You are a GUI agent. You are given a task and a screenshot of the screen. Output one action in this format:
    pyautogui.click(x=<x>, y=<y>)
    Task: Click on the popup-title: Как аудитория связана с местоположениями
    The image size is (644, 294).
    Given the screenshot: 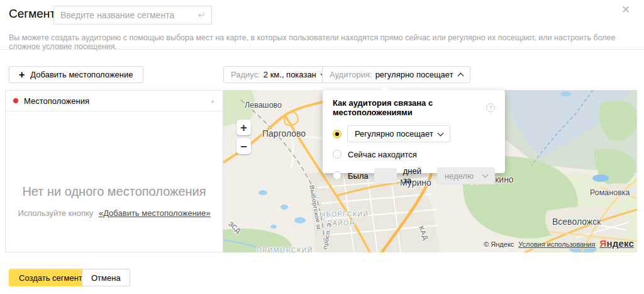 What is the action you would take?
    pyautogui.click(x=408, y=108)
    